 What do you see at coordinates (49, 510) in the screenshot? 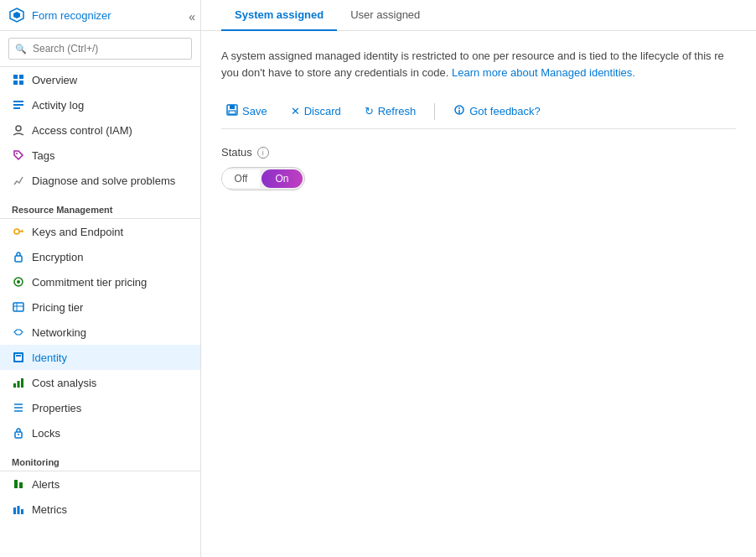
I see `metrics-label: Metrics` at bounding box center [49, 510].